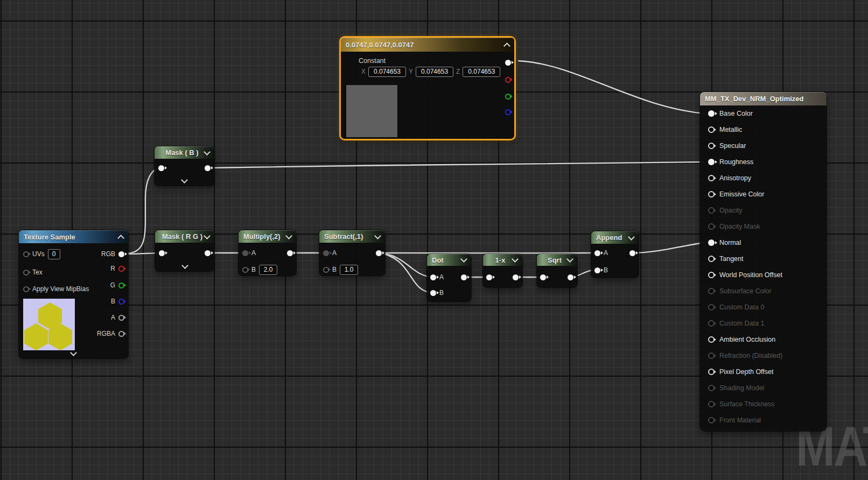 The width and height of the screenshot is (868, 480). Describe the element at coordinates (428, 88) in the screenshot. I see `node-constant: 0.0747,0.0747,0.0747 Constant X Y Z` at that location.